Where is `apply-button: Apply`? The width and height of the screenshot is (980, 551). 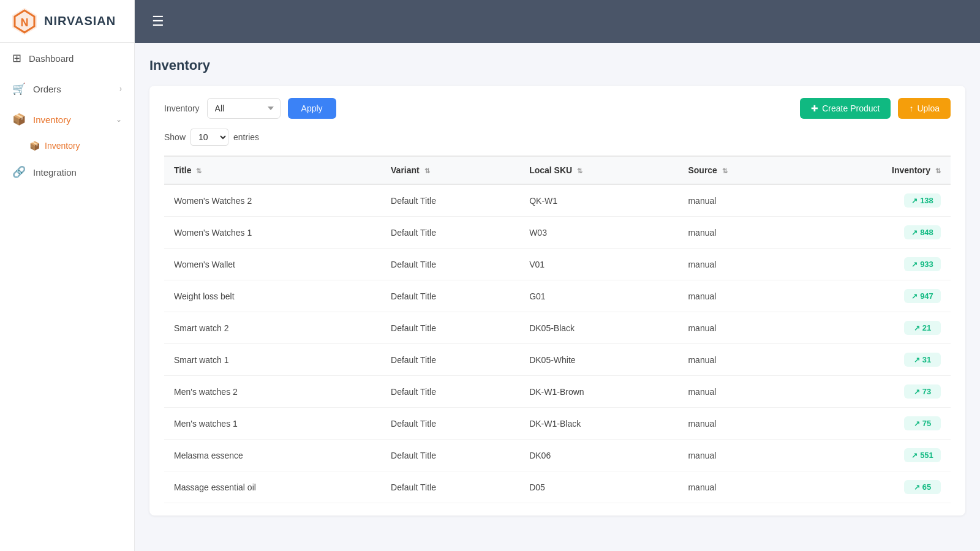 apply-button: Apply is located at coordinates (312, 108).